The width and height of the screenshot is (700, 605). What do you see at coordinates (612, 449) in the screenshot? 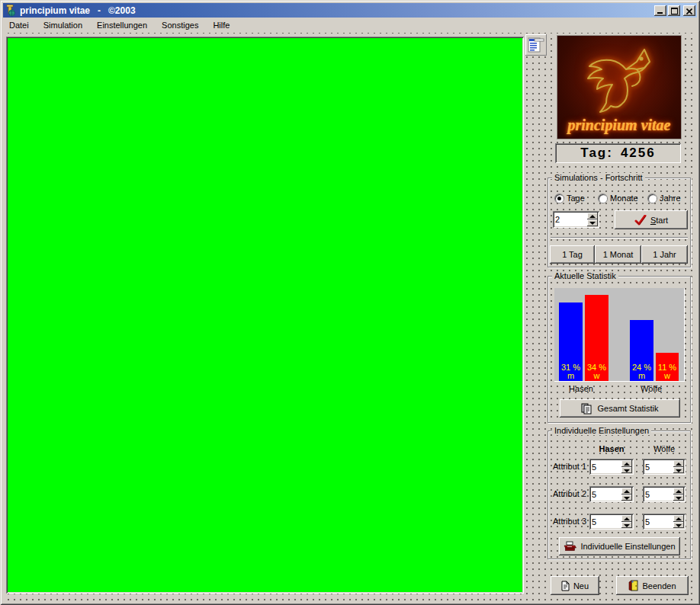
I see `column-header-hasen: Hasen` at bounding box center [612, 449].